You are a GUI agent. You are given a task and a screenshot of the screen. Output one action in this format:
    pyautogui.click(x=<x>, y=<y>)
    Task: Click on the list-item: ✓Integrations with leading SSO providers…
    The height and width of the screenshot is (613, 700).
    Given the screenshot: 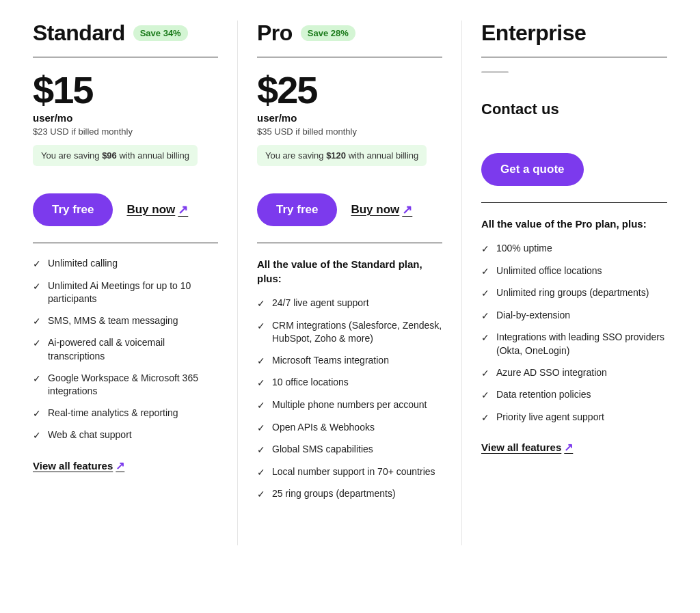 What is the action you would take?
    pyautogui.click(x=574, y=344)
    